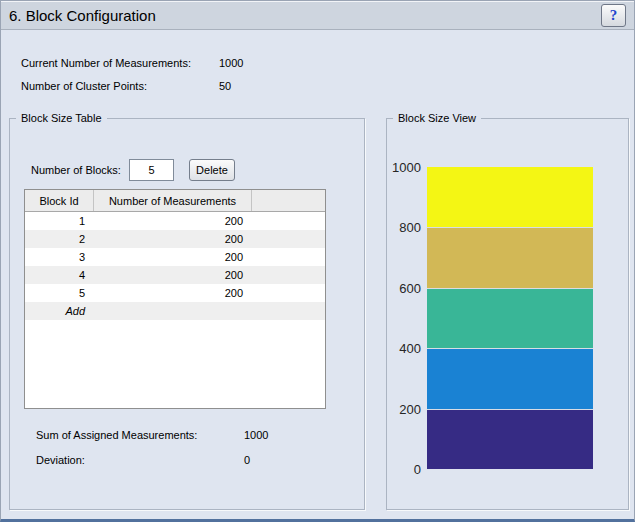 This screenshot has width=635, height=522. Describe the element at coordinates (76, 170) in the screenshot. I see `number-of-blocks-label: Number of Blocks:` at that location.